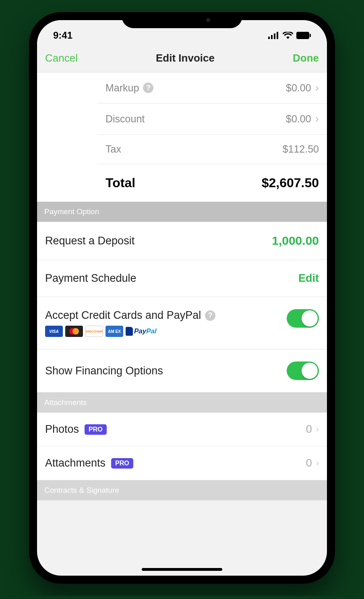  Describe the element at coordinates (309, 429) in the screenshot. I see `photos-count: 0` at that location.